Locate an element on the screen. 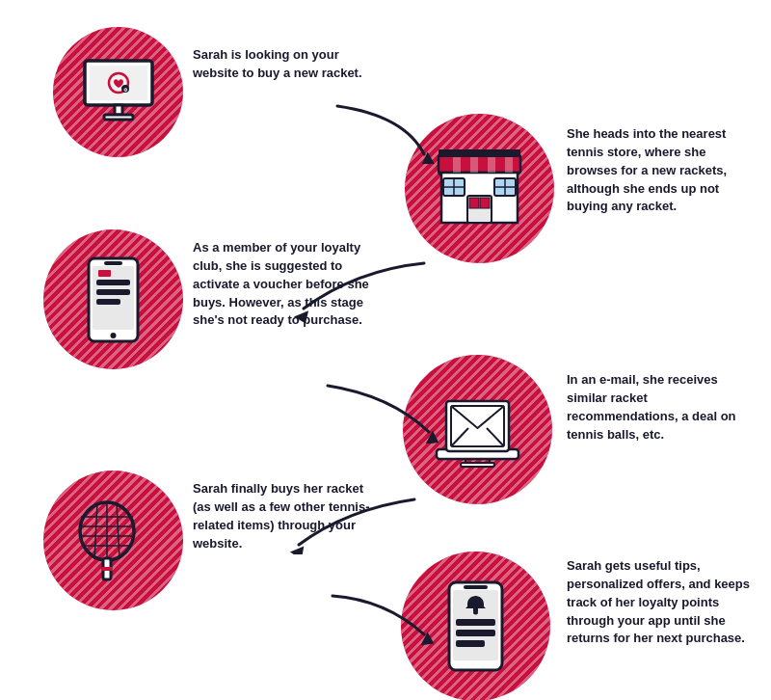 This screenshot has width=771, height=700. app-icon is located at coordinates (476, 627).